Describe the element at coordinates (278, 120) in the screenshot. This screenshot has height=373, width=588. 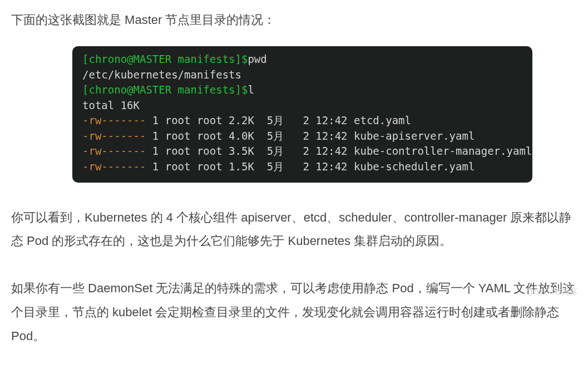
I see `file-detail: 1 root root 2.2K 5月 2 12:42 etcd.yaml` at that location.